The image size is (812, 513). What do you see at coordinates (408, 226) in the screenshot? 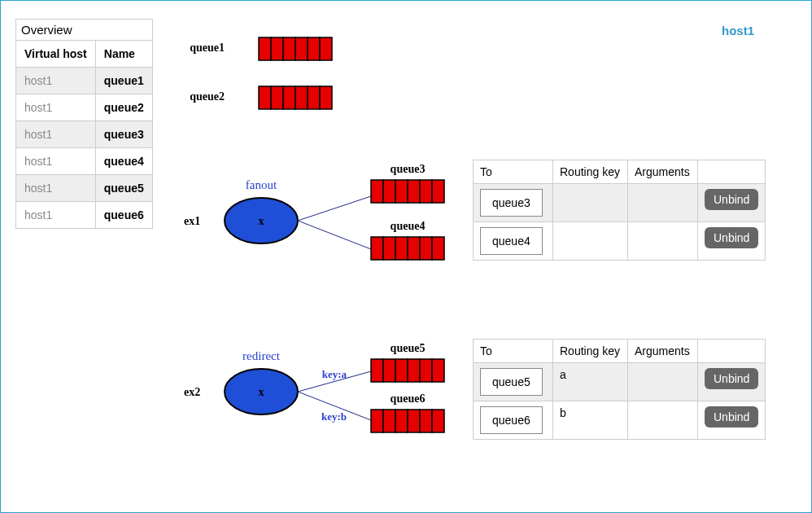
I see `queue-label: queue4` at bounding box center [408, 226].